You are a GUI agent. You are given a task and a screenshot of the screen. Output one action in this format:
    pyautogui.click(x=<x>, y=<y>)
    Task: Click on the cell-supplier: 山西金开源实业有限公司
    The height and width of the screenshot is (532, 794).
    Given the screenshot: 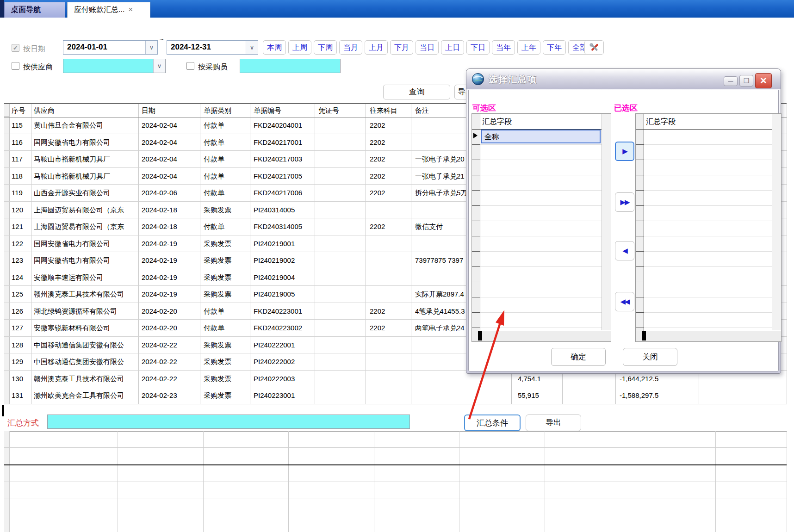 What is the action you would take?
    pyautogui.click(x=86, y=193)
    